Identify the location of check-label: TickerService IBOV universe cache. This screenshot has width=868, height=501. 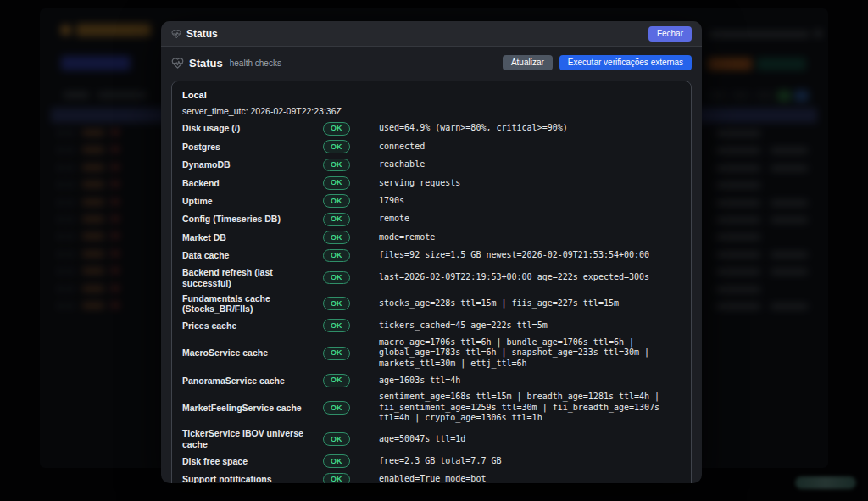
(253, 439).